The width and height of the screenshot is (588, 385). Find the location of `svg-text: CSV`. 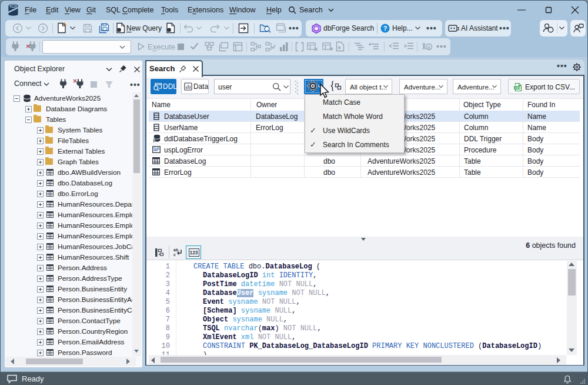

svg-text: CSV is located at coordinates (517, 88).